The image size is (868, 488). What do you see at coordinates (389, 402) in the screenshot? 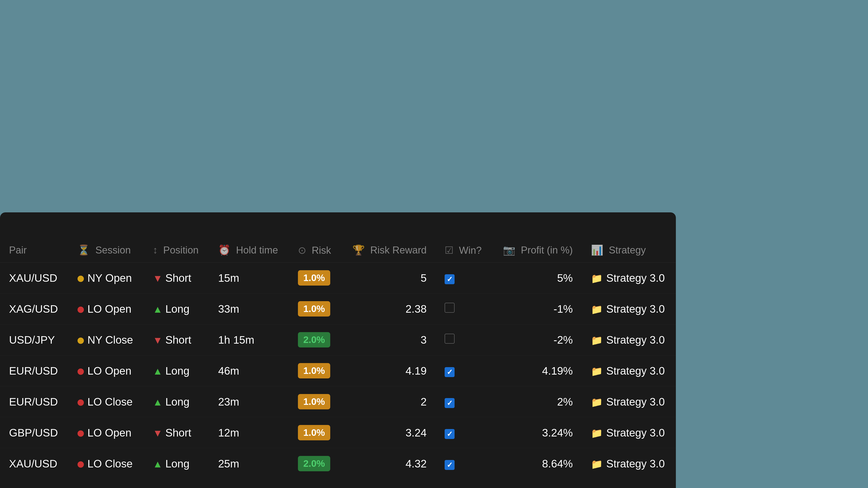
I see `cell-riskreward: 2` at bounding box center [389, 402].